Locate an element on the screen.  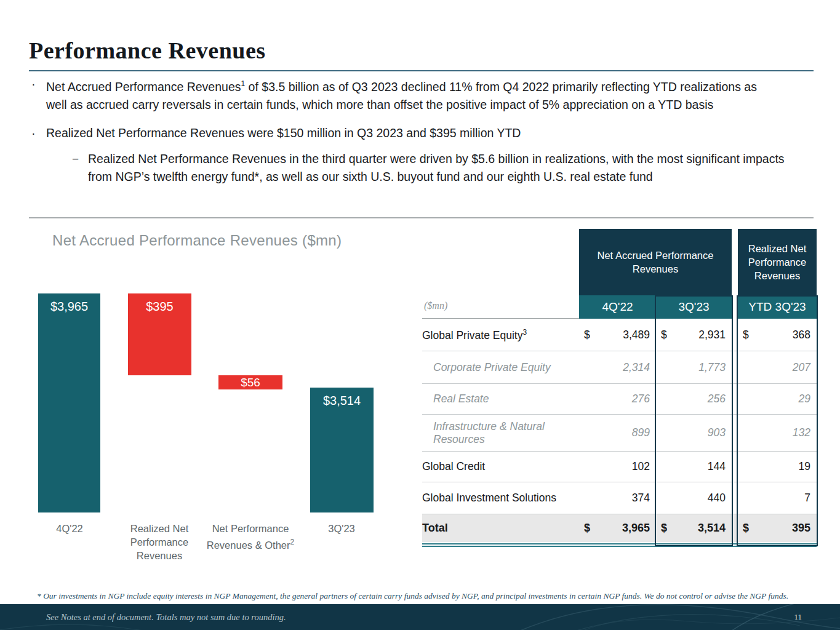
cell-4q22: $3,965 is located at coordinates (618, 528).